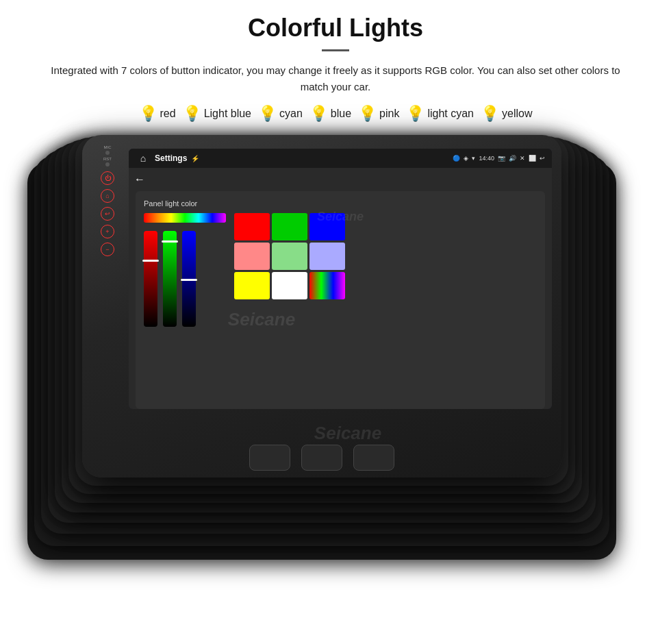 Image resolution: width=671 pixels, height=644 pixels. I want to click on color-label-cyan: cyan, so click(291, 114).